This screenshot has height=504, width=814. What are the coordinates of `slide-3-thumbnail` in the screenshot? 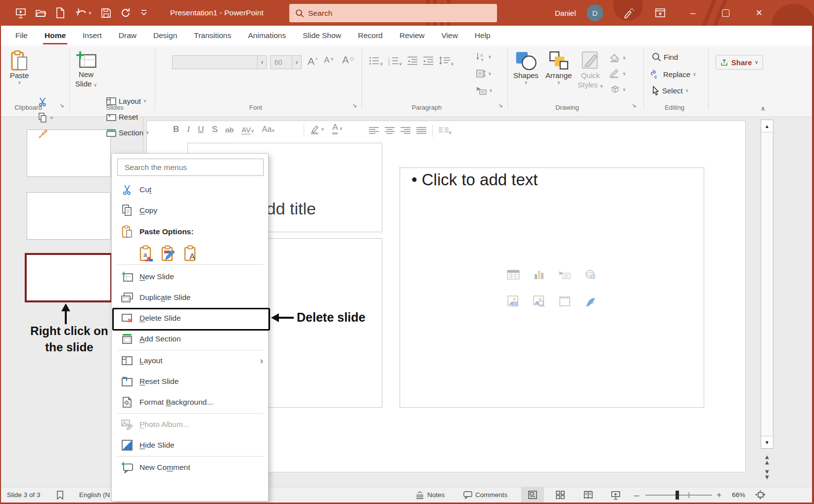 It's located at (68, 278).